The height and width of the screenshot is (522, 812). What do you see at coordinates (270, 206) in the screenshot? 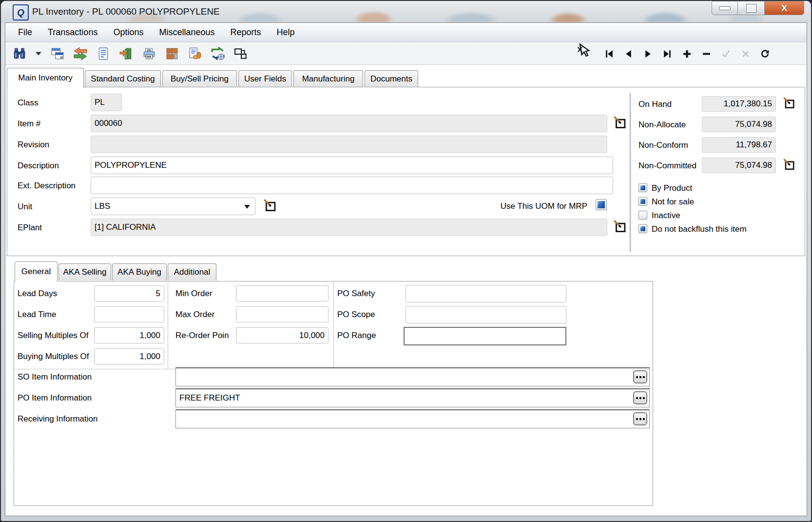
I see `unit-edit-icon` at bounding box center [270, 206].